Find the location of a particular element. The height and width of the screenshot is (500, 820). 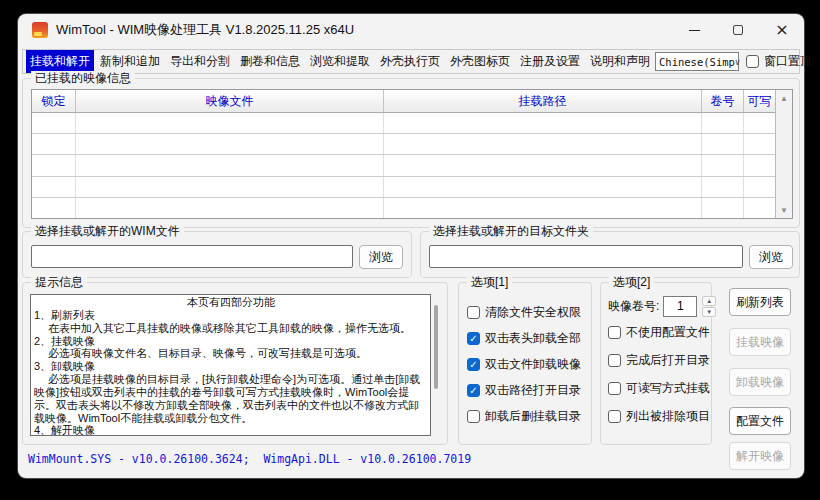

hint-line: 1、刷新列表 is located at coordinates (231, 316).